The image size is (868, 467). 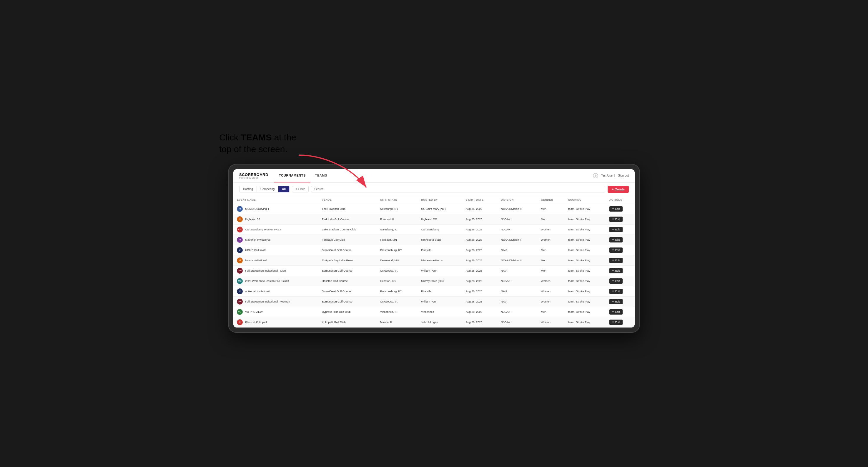 What do you see at coordinates (434, 312) in the screenshot?
I see `table-row: VU VU PREVIEW Cypress Hills Golf Club Vi…` at bounding box center [434, 312].